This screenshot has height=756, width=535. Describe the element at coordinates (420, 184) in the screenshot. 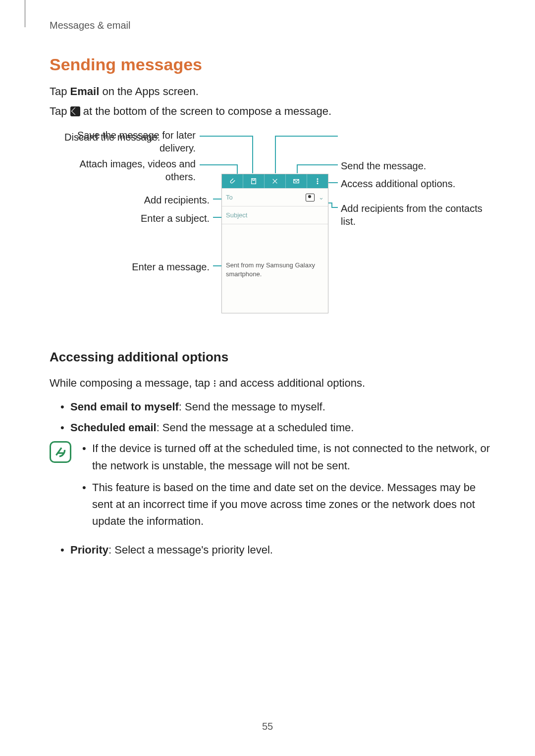

I see `callout-more: Access additional options.` at that location.